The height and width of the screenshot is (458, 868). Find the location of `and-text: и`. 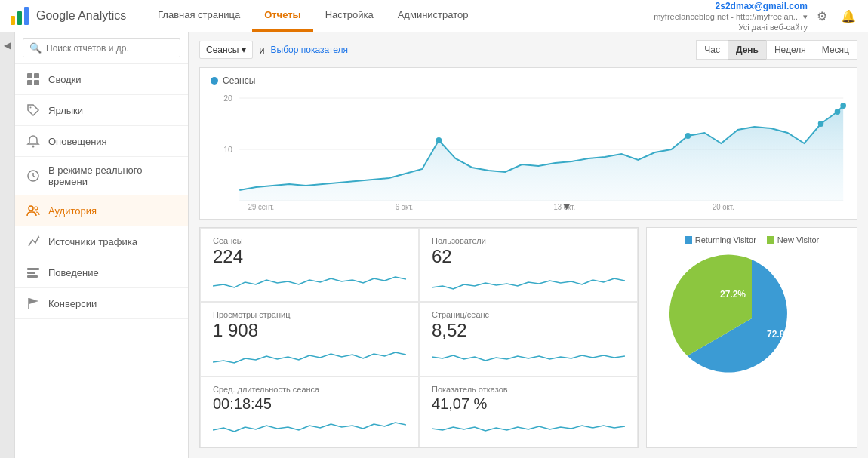

and-text: и is located at coordinates (261, 50).